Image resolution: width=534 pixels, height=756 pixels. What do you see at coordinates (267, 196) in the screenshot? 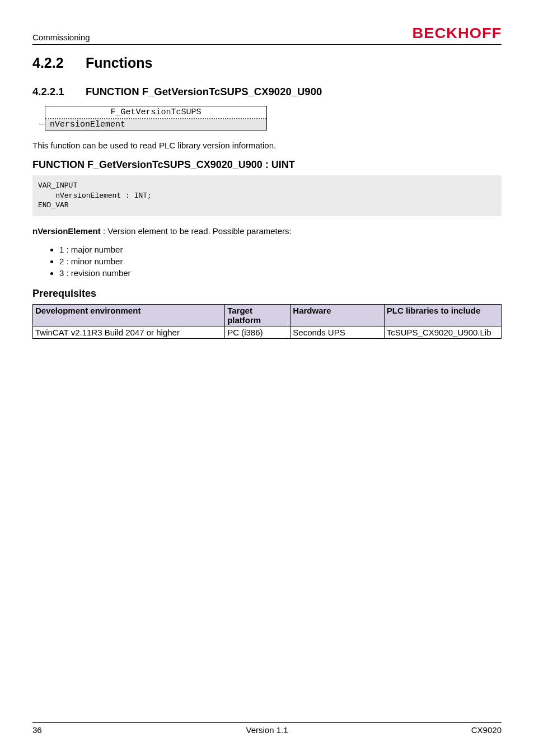
I see `code-block: VAR_INPUT nVersionElement : INT; END_VAR` at bounding box center [267, 196].